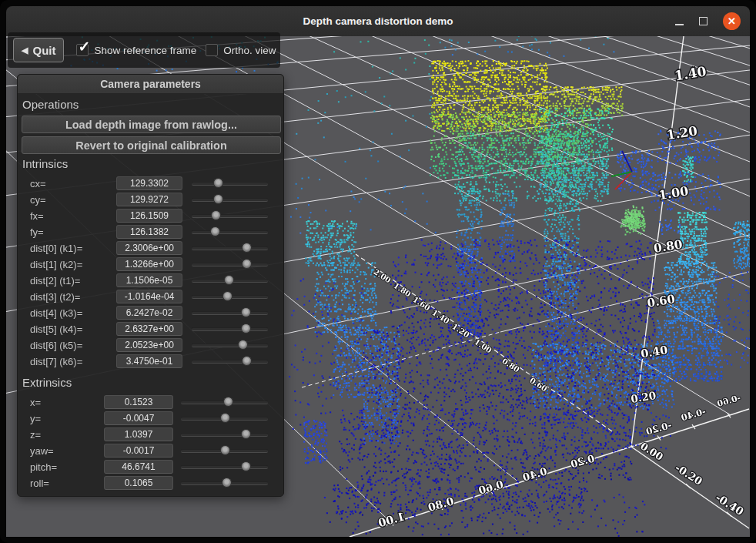  I want to click on load-depth-image-button: Load depth image from rawlog..., so click(151, 125).